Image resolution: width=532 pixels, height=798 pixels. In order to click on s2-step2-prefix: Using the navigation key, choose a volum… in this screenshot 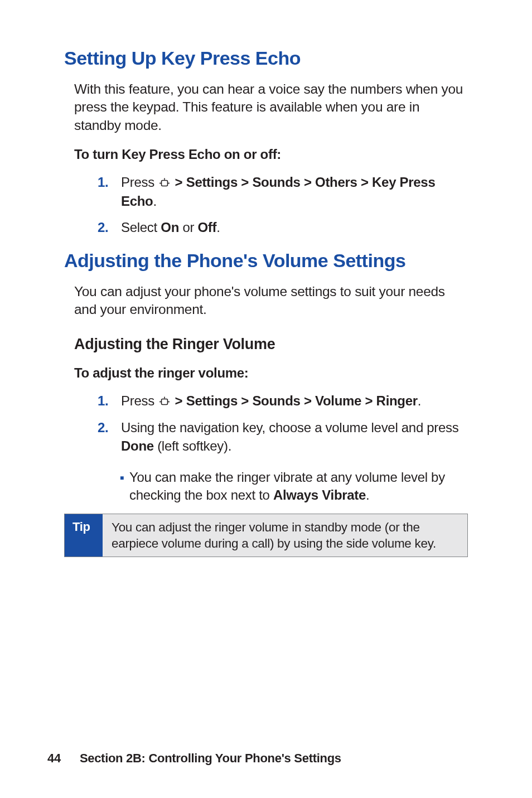, I will do `click(290, 427)`.